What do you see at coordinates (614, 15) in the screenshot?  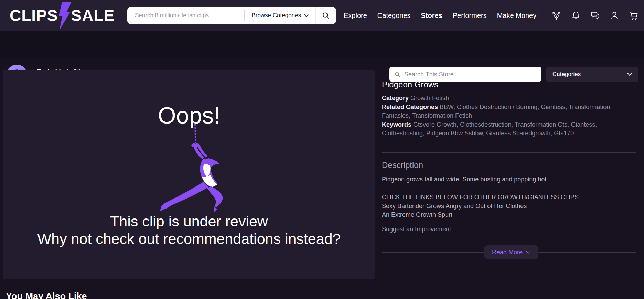 I see `account-icon` at bounding box center [614, 15].